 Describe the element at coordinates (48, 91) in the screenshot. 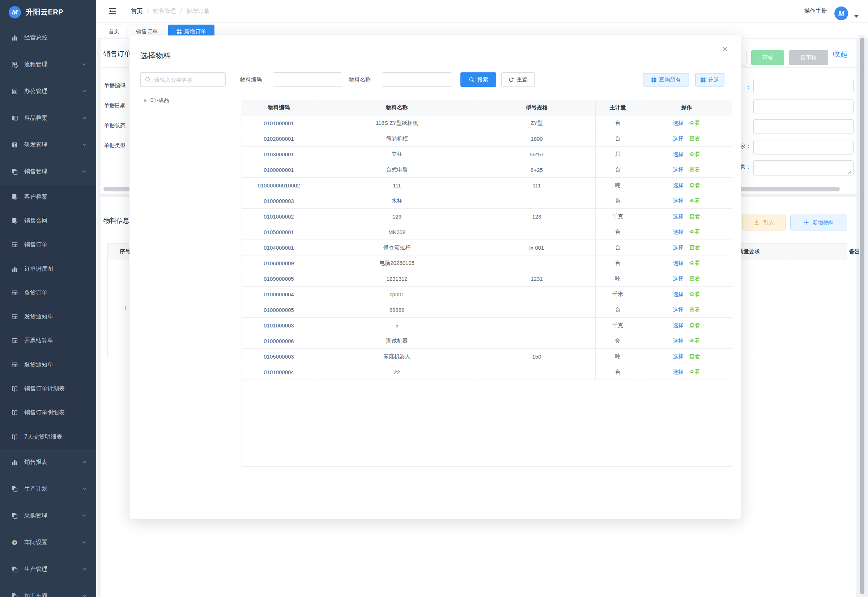

I see `sidebar-item-2: 办公管理` at that location.